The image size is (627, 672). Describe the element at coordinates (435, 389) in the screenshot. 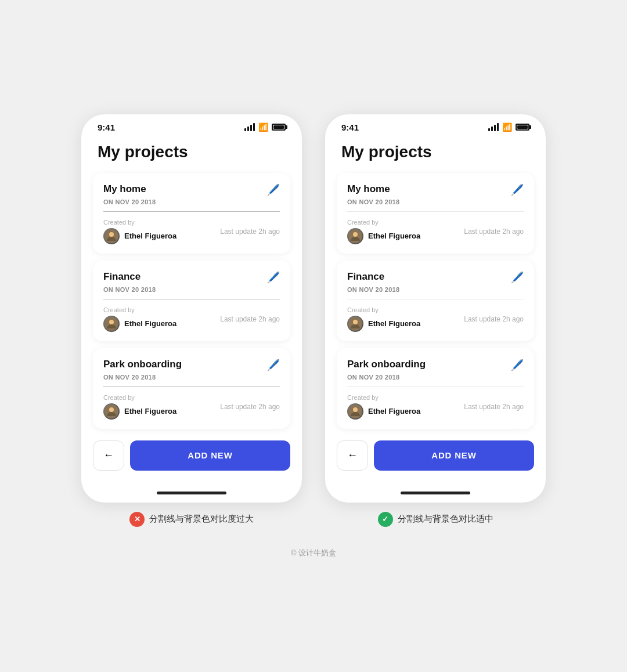

I see `project-card-good-2: Park onboarding 🖊️ ON NOV 20 2018 Create…` at that location.